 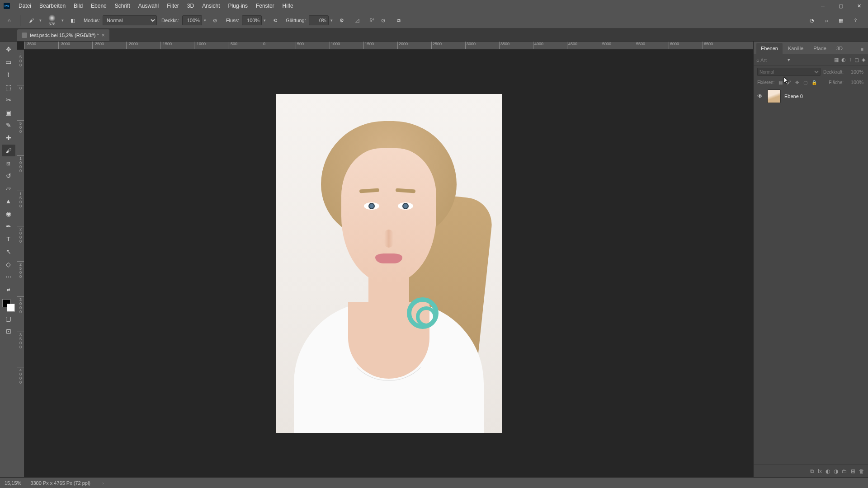 I want to click on document-info: 3300 Px x 4765 Px (72 ppi), so click(x=61, y=483).